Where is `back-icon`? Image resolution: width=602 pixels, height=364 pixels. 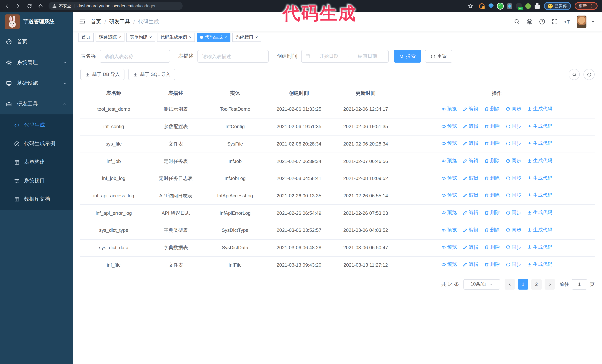 back-icon is located at coordinates (7, 6).